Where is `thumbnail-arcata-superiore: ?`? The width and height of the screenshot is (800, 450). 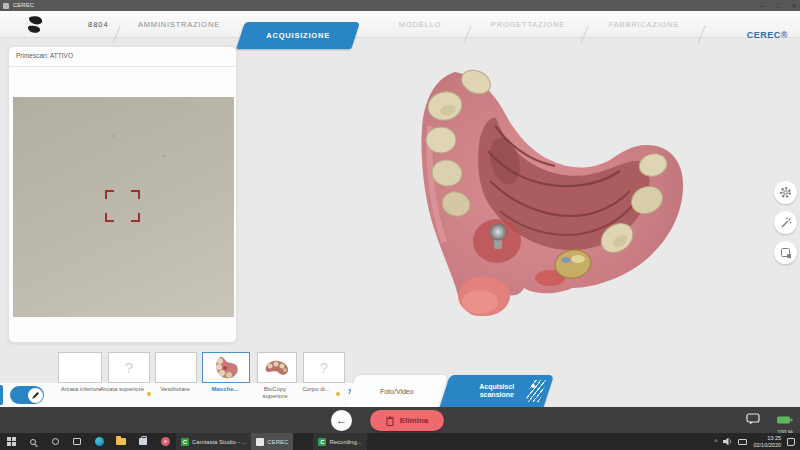
thumbnail-arcata-superiore: ? is located at coordinates (129, 368).